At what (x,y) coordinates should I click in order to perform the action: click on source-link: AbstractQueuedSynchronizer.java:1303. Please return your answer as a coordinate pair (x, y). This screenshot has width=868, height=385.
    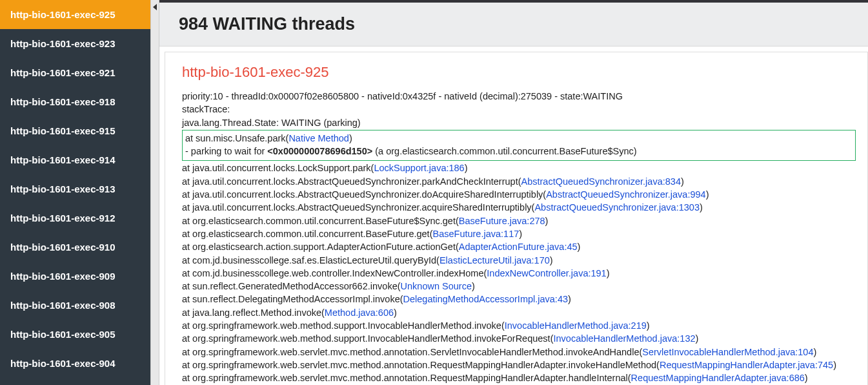
    Looking at the image, I should click on (617, 207).